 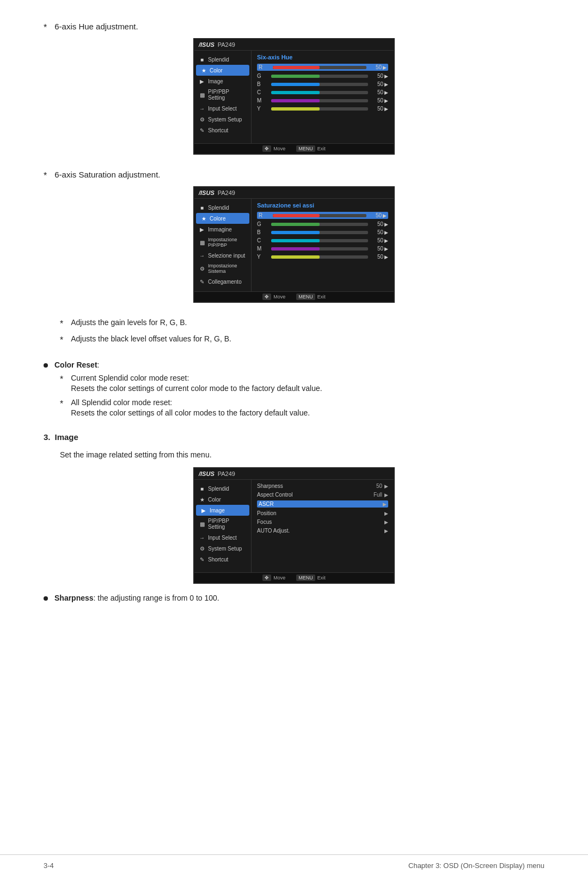 I want to click on img-shortcut-icon: ✎, so click(x=202, y=559).